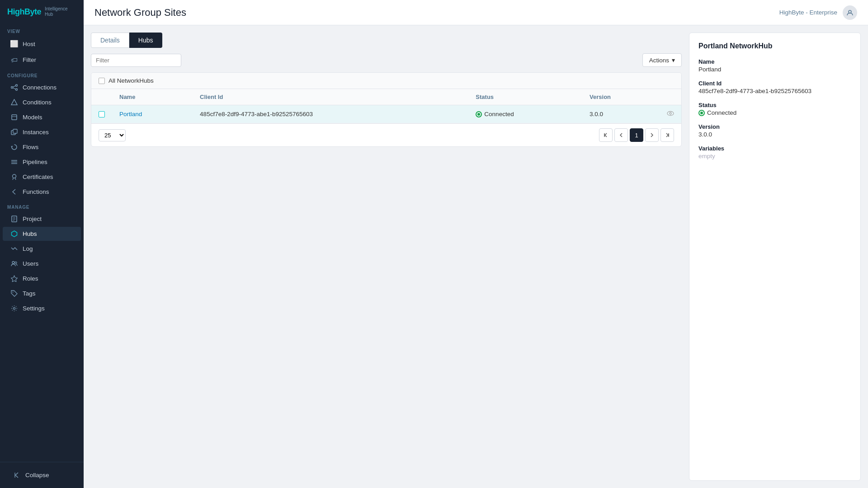 The image size is (868, 488). I want to click on sidebar-item-functions: Functions, so click(42, 192).